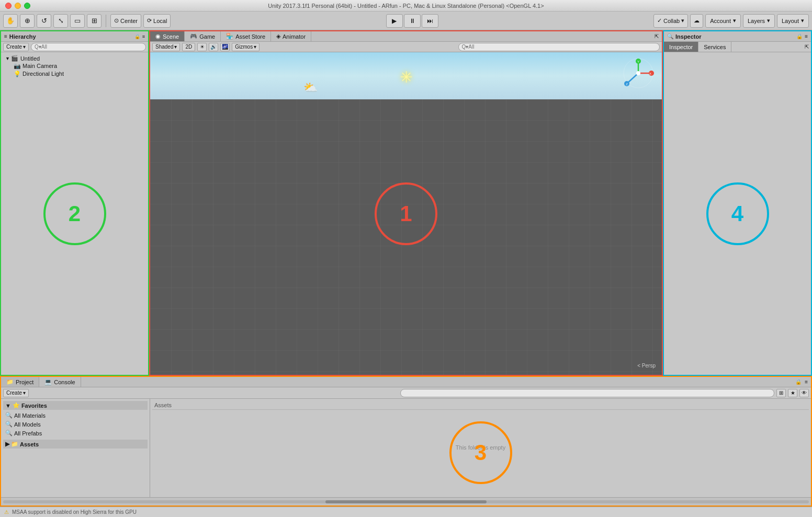 This screenshot has width=812, height=517. What do you see at coordinates (10, 21) in the screenshot?
I see `hand-tool-button: ✋` at bounding box center [10, 21].